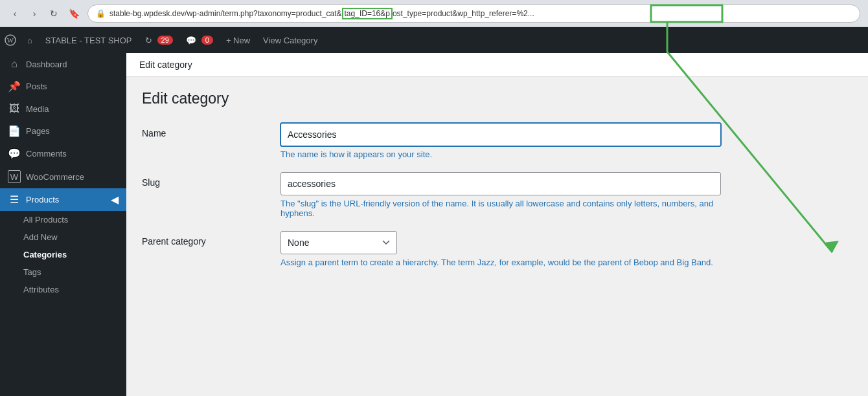 The width and height of the screenshot is (868, 396). What do you see at coordinates (63, 220) in the screenshot?
I see `sidebar-submenu-all-products: All Products` at bounding box center [63, 220].